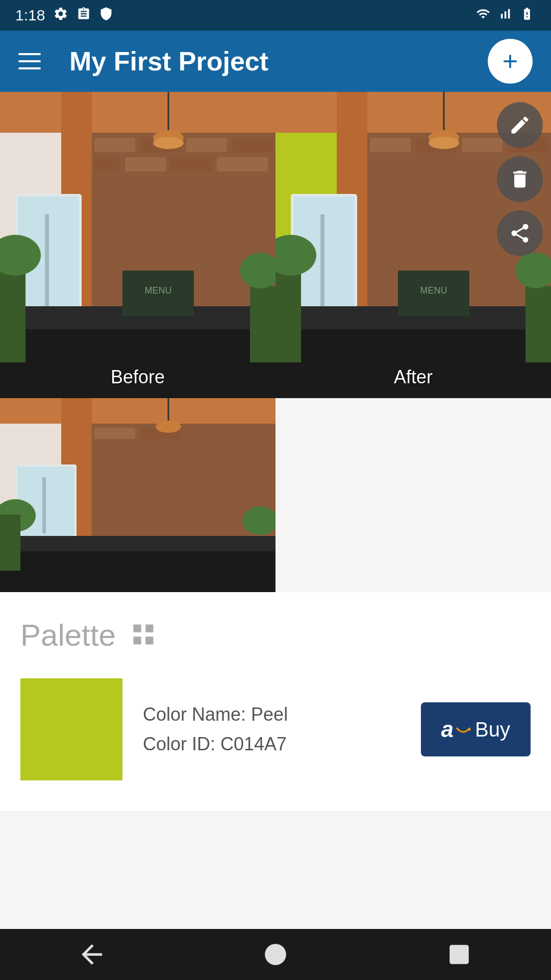  I want to click on grid-icon, so click(143, 635).